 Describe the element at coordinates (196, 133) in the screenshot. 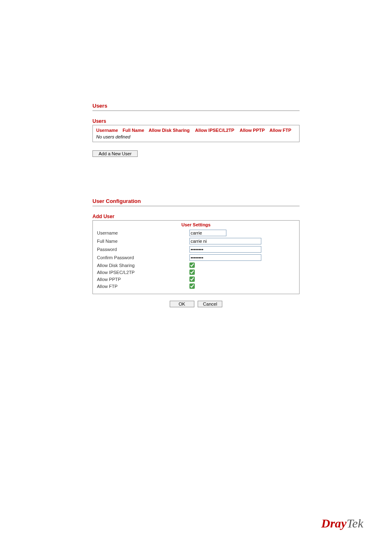

I see `users-table: Username Full Name Allow Disk Sharing Al…` at that location.